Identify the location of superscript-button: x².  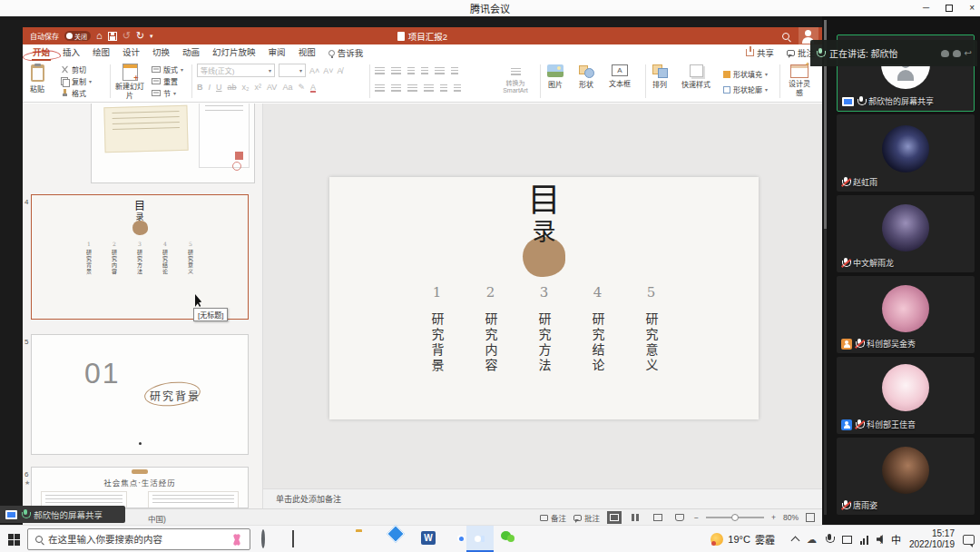
(259, 87).